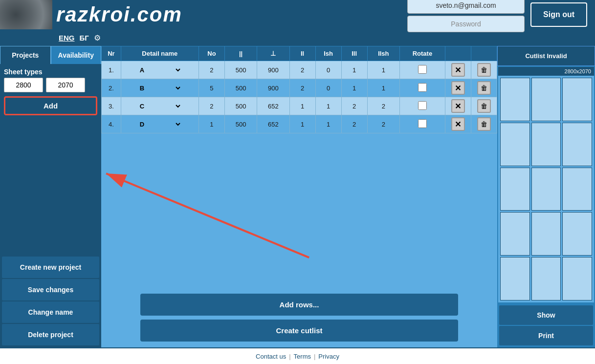 This screenshot has width=595, height=364. I want to click on delete-project-button: Delete project, so click(51, 335).